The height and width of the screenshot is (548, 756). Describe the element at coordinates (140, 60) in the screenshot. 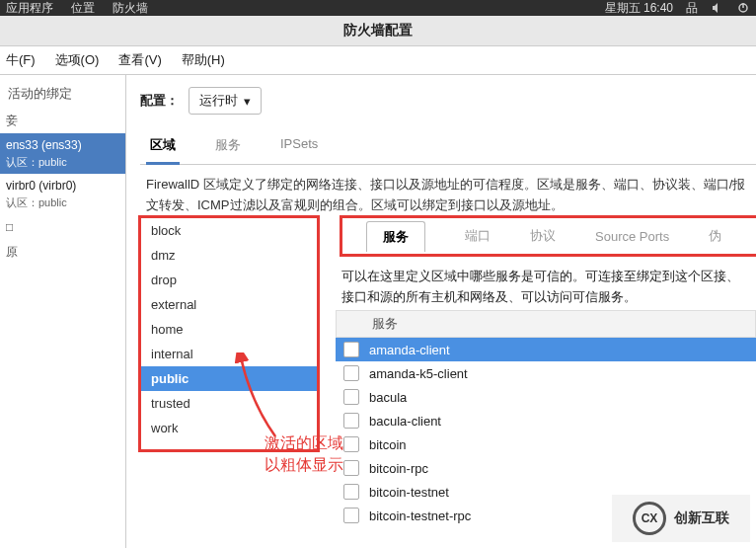

I see `menu-view: 查看(V)` at that location.